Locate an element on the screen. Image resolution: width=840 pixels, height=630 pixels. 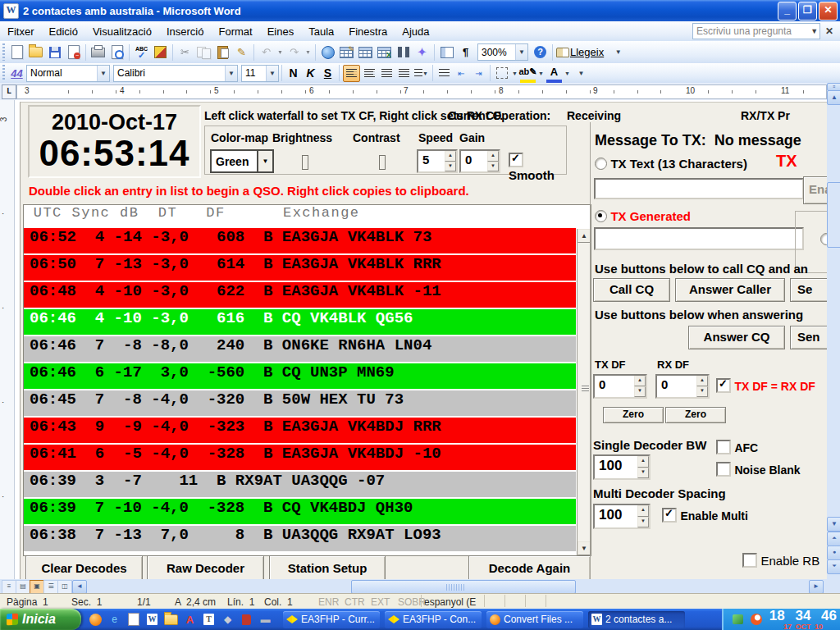
font-color-dropdown-icon: ▼ is located at coordinates (568, 74).